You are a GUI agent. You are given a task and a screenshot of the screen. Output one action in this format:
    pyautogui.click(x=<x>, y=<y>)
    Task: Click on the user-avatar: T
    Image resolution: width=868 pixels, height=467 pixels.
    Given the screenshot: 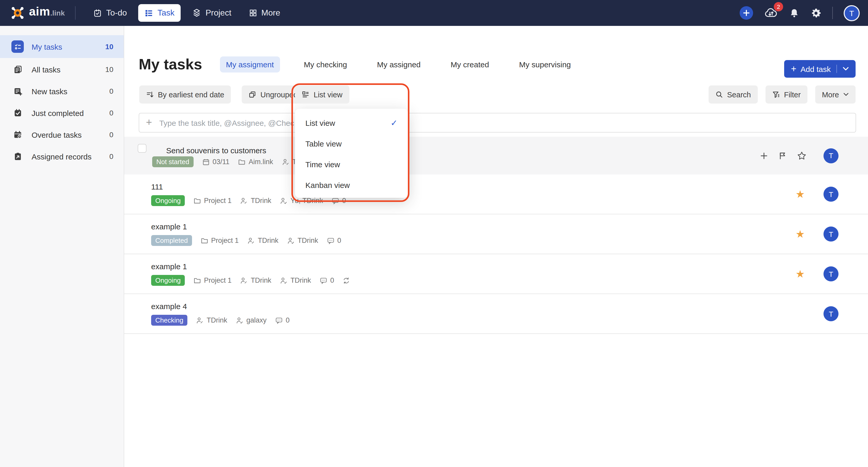 What is the action you would take?
    pyautogui.click(x=852, y=13)
    